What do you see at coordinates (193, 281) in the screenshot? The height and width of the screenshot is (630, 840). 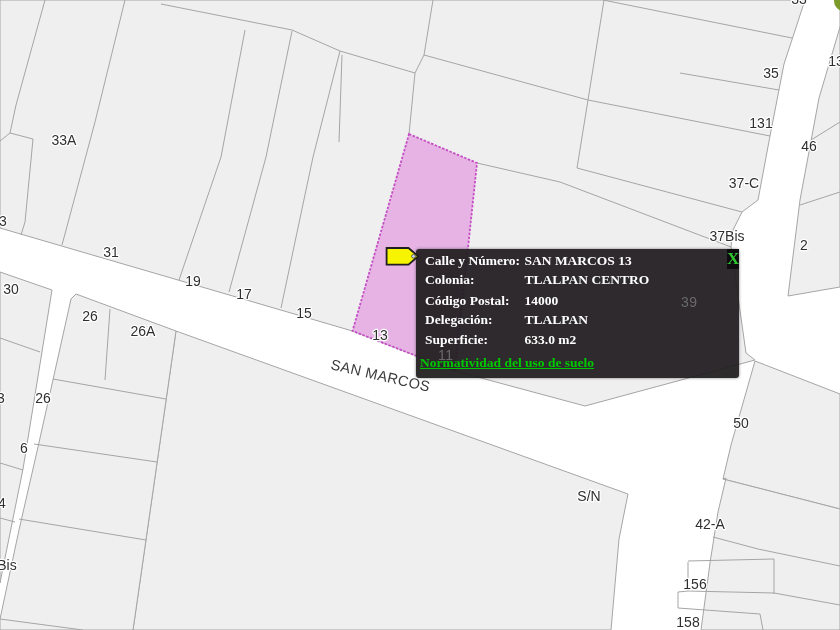 I see `svg-text: 19` at bounding box center [193, 281].